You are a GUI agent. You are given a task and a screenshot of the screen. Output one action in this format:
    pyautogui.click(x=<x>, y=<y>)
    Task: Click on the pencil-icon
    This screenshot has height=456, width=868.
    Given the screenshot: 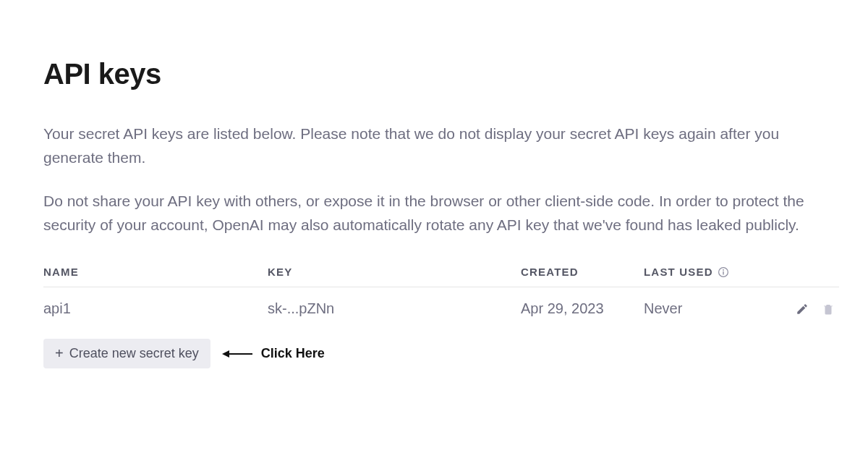 What is the action you would take?
    pyautogui.click(x=802, y=309)
    